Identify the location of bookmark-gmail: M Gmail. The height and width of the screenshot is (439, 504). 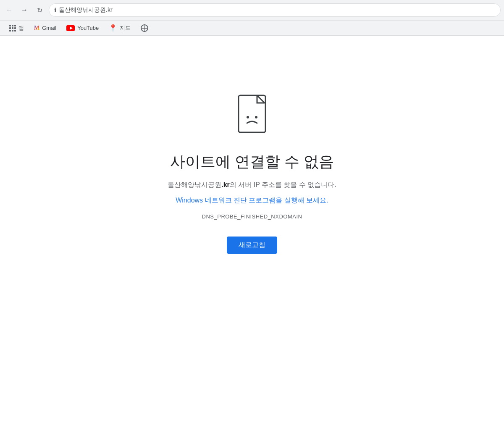
(45, 28).